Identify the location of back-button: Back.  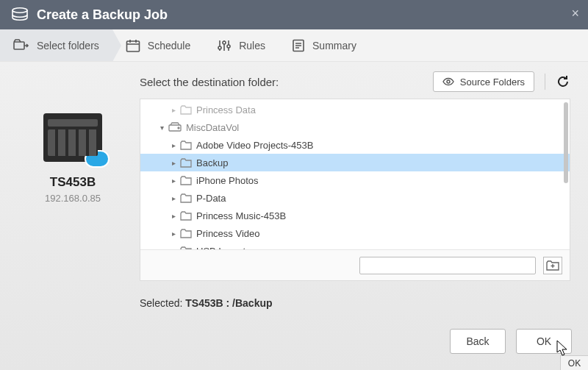
(478, 341).